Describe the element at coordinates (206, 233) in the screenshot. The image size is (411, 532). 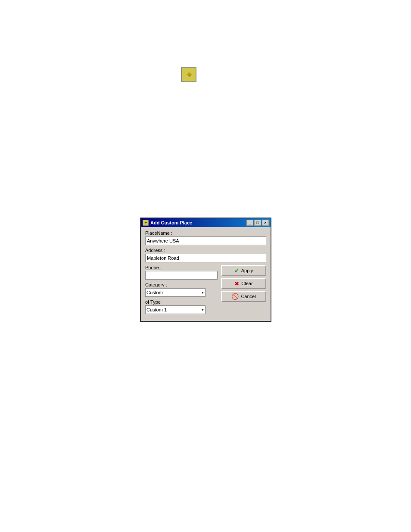
I see `placename-label: PlaceName :` at that location.